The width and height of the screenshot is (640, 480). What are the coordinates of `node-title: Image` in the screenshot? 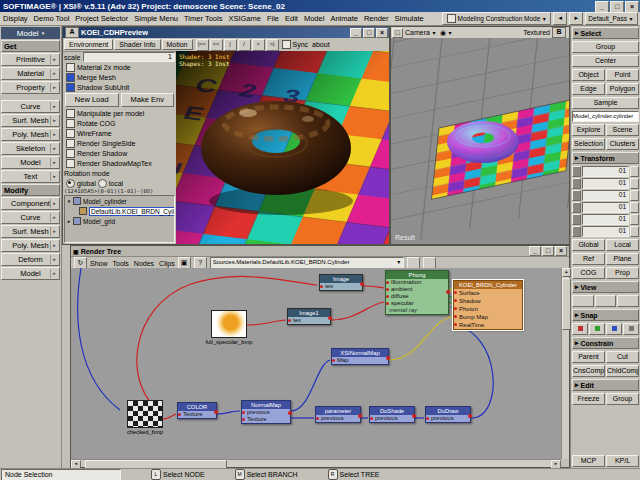 It's located at (341, 279).